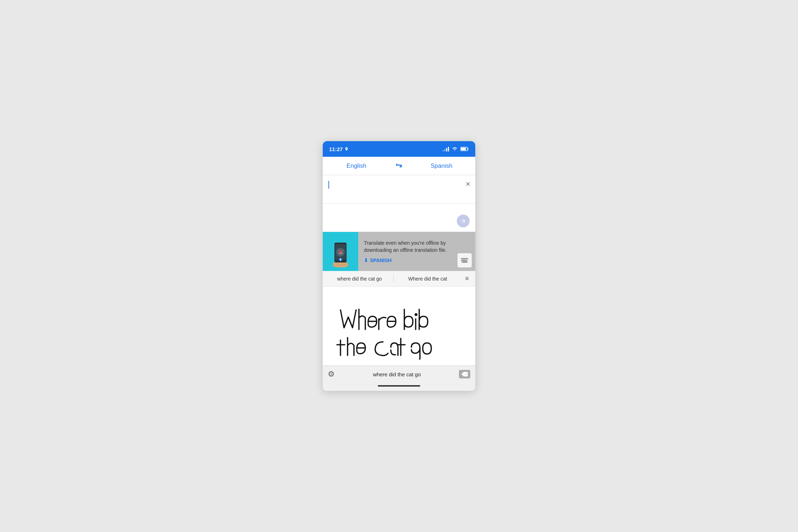 The image size is (798, 532). What do you see at coordinates (467, 279) in the screenshot?
I see `suggestion-menu-button: ≡` at bounding box center [467, 279].